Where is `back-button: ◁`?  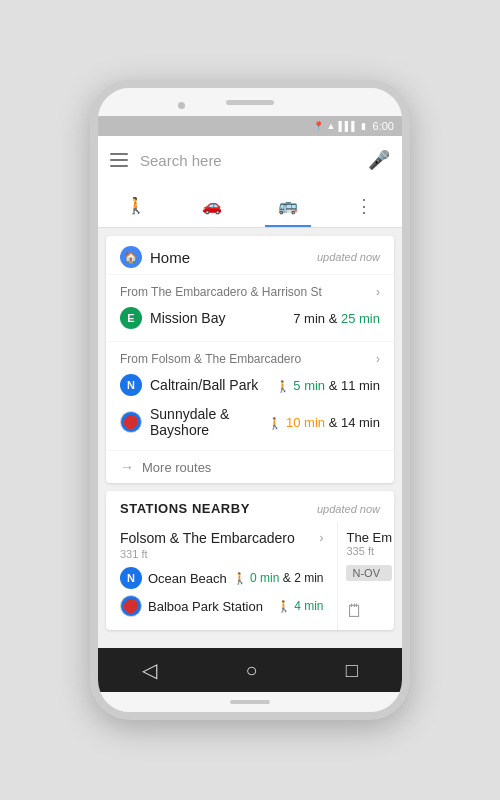 back-button: ◁ is located at coordinates (150, 670).